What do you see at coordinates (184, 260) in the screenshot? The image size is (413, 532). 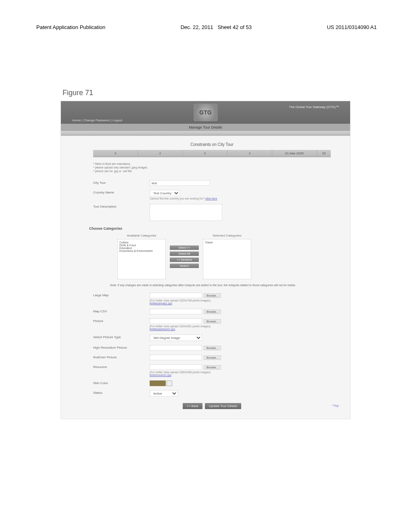 I see `deselect-button: << Deselect` at bounding box center [184, 260].